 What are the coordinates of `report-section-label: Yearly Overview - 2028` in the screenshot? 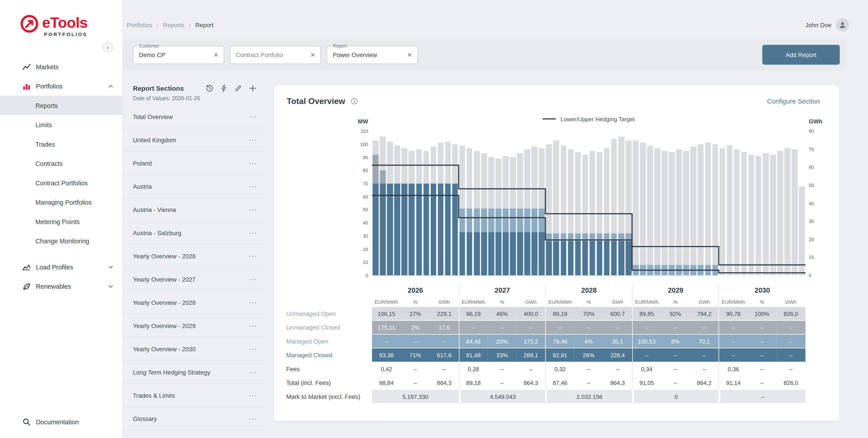 It's located at (164, 302).